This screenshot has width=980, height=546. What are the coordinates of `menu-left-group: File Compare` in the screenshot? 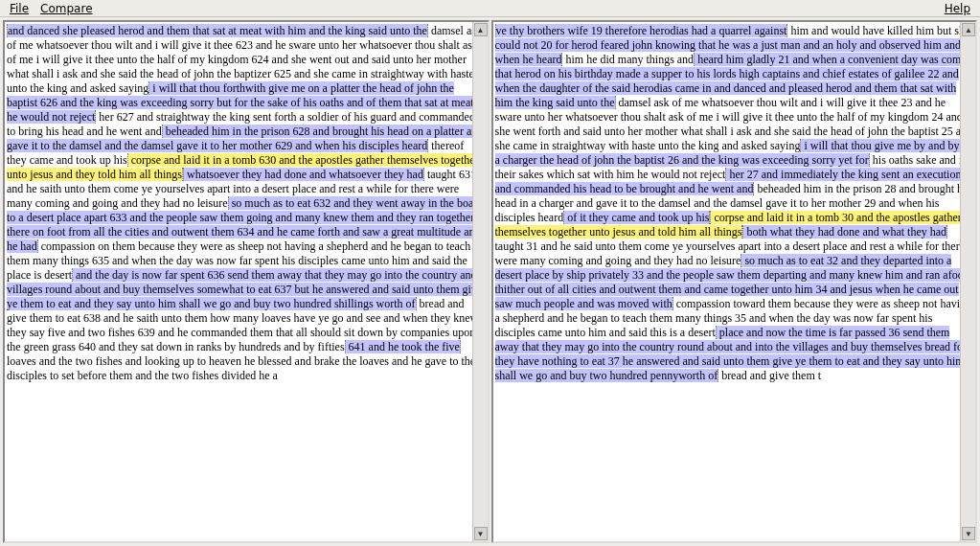 It's located at (52, 8).